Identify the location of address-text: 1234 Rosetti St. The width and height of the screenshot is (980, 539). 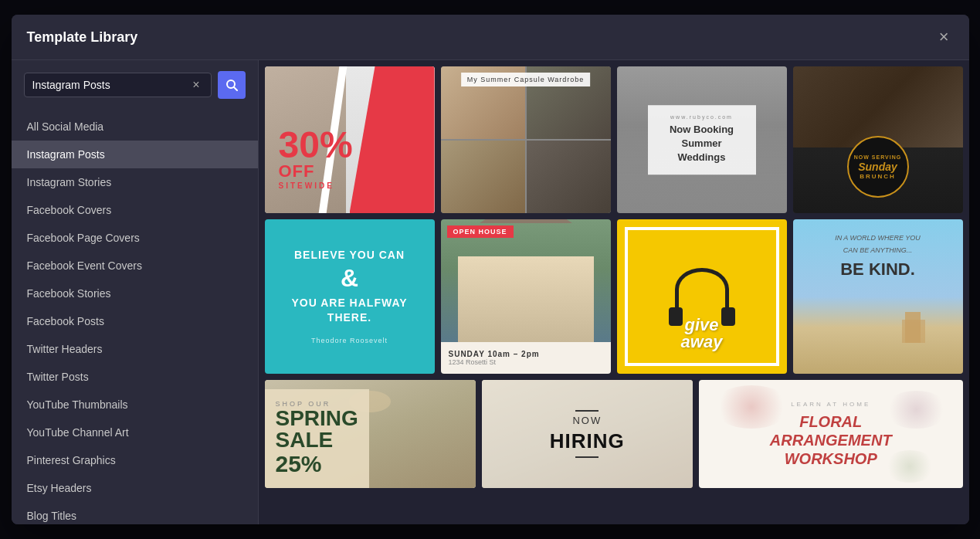
(526, 362).